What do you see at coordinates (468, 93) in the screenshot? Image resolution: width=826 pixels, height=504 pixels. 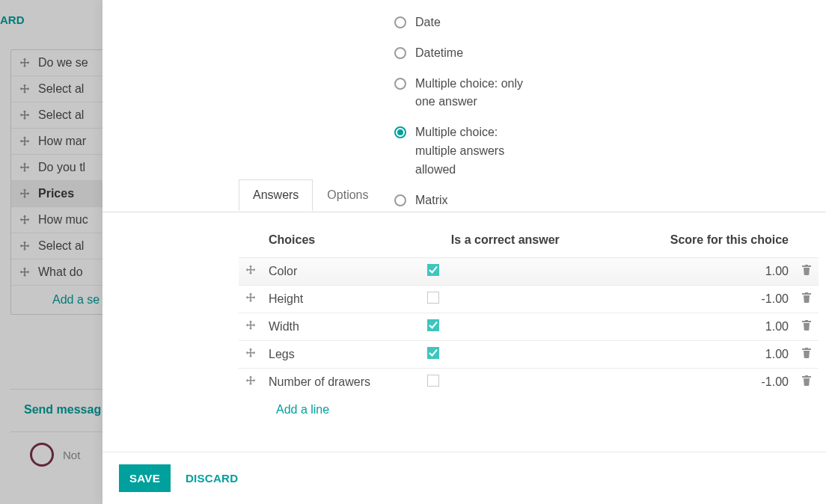 I see `question-type-option: Multiple choice: only one answer` at bounding box center [468, 93].